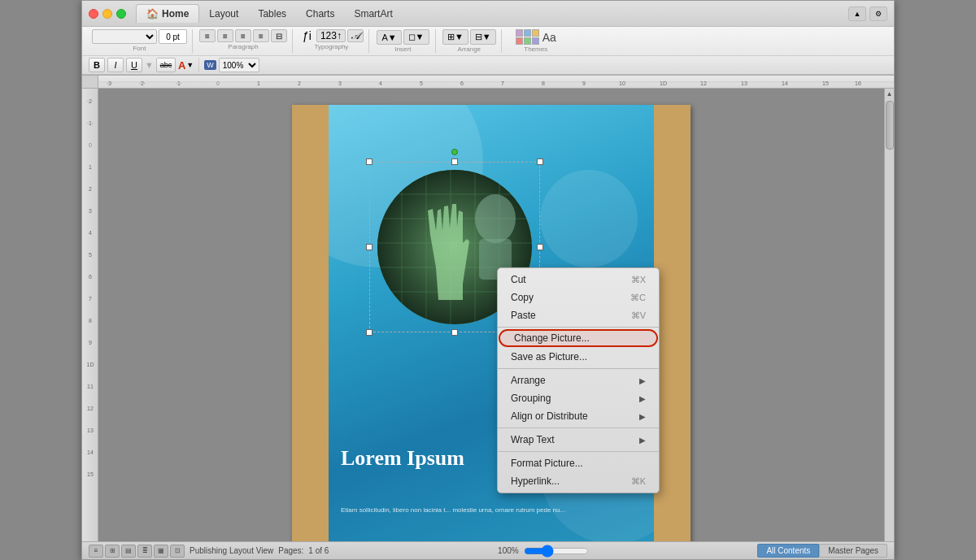  Describe the element at coordinates (853, 551) in the screenshot. I see `tab-master-pages: Master Pages` at that location.